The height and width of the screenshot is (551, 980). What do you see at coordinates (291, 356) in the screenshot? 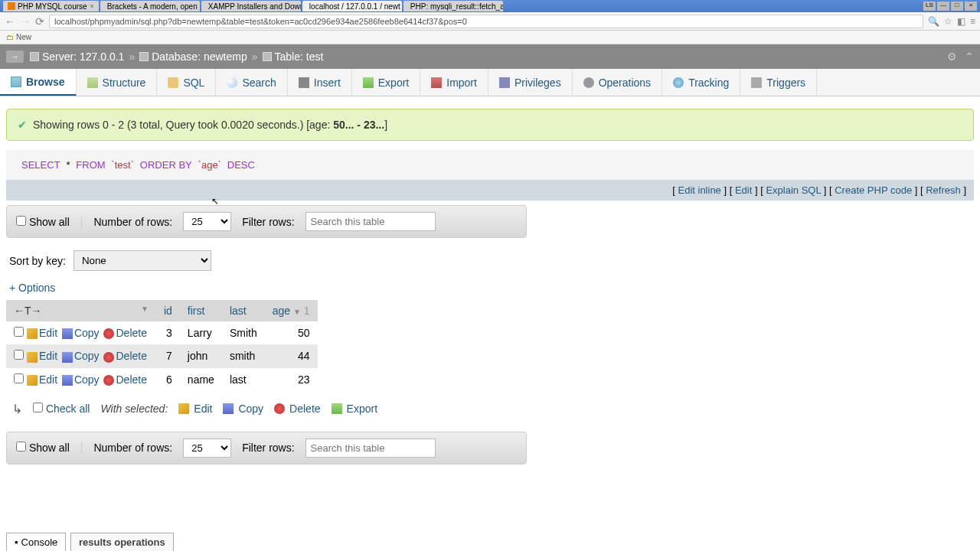
I see `cell-age: 44` at bounding box center [291, 356].